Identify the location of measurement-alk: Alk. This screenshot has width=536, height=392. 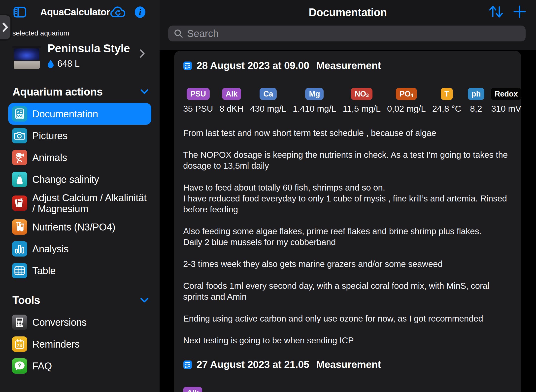
(193, 390).